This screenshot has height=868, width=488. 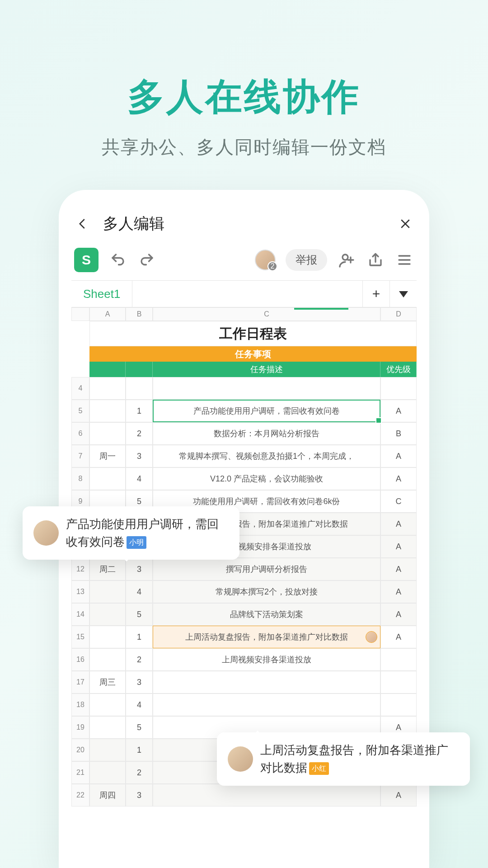 I want to click on close-icon, so click(x=405, y=224).